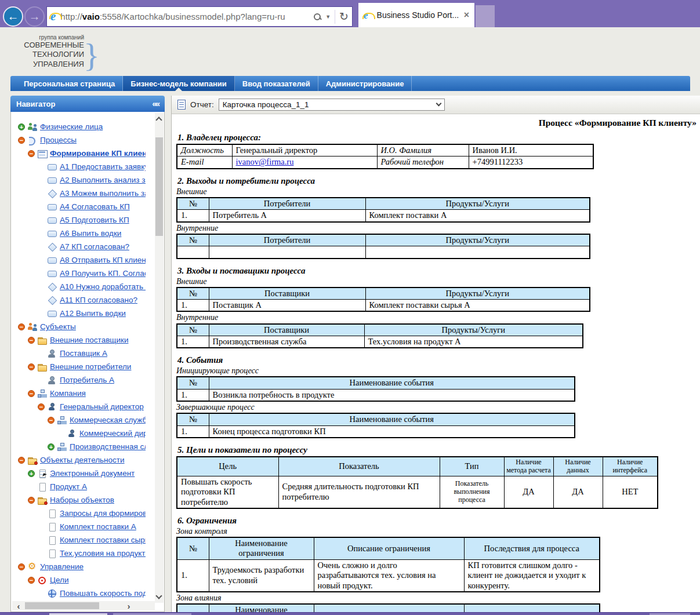  I want to click on tree-item: Комплект поставки А, so click(78, 526).